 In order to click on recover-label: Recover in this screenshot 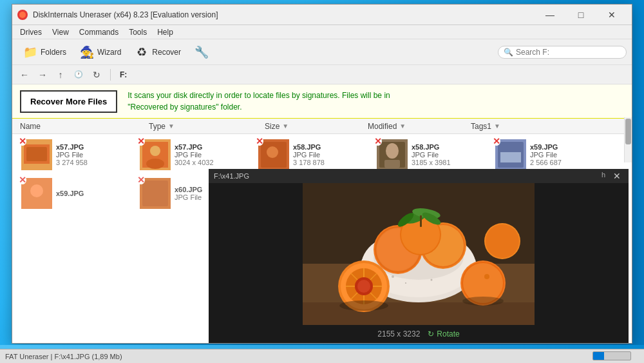, I will do `click(166, 52)`.